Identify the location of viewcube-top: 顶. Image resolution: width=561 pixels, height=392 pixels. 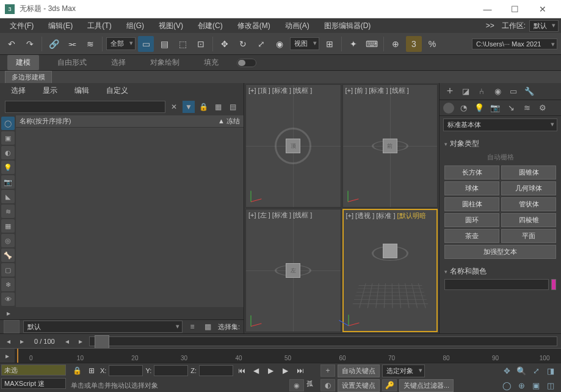
(293, 146).